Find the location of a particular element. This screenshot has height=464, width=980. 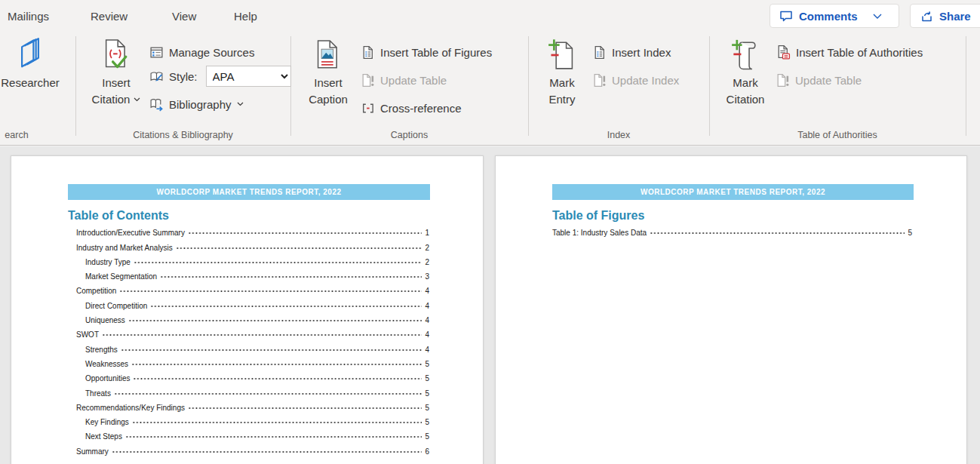

cross-reference-button: Cross-reference is located at coordinates (411, 108).